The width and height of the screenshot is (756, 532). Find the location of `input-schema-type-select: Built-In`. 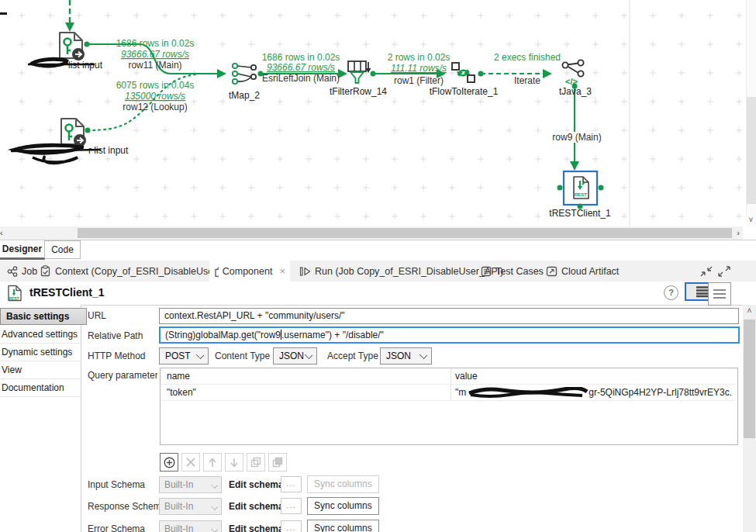

input-schema-type-select: Built-In is located at coordinates (191, 485).